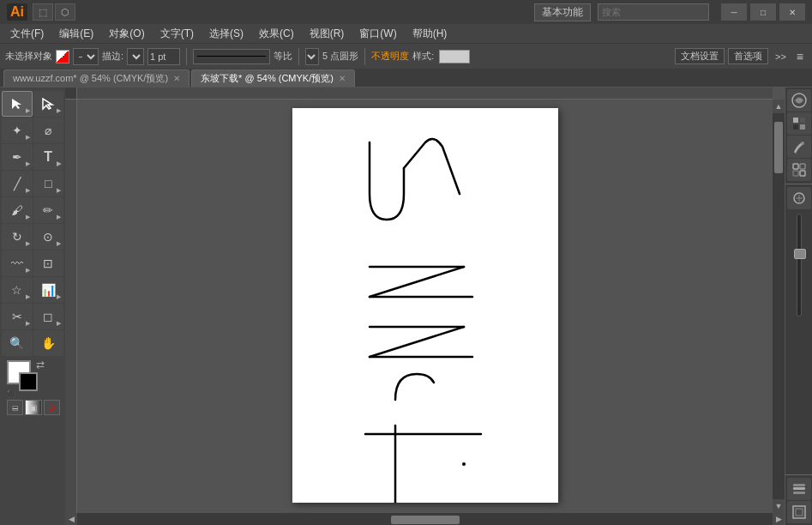  Describe the element at coordinates (276, 34) in the screenshot. I see `menu-effect: 效果(C)` at that location.